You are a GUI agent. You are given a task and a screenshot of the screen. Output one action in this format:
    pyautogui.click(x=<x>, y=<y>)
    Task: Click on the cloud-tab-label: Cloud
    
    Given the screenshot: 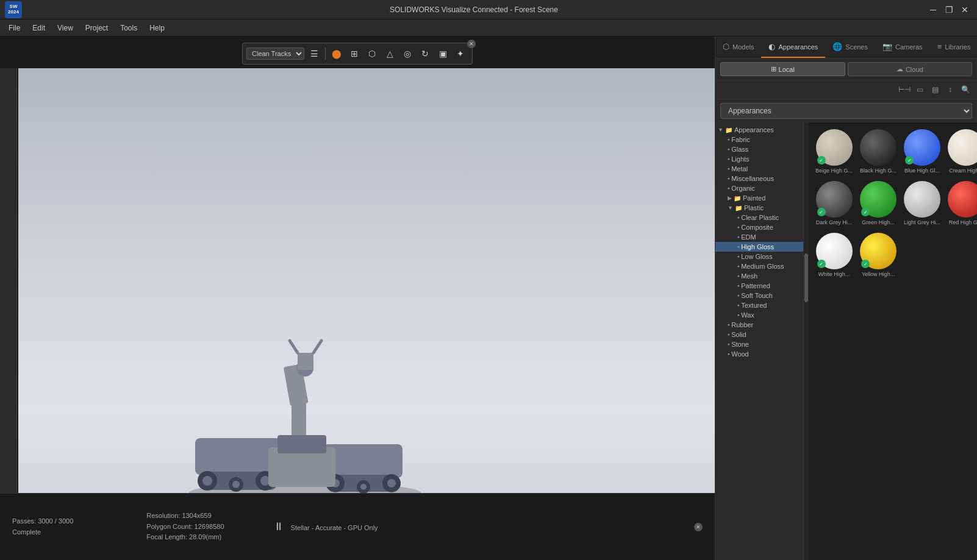 What is the action you would take?
    pyautogui.click(x=915, y=69)
    